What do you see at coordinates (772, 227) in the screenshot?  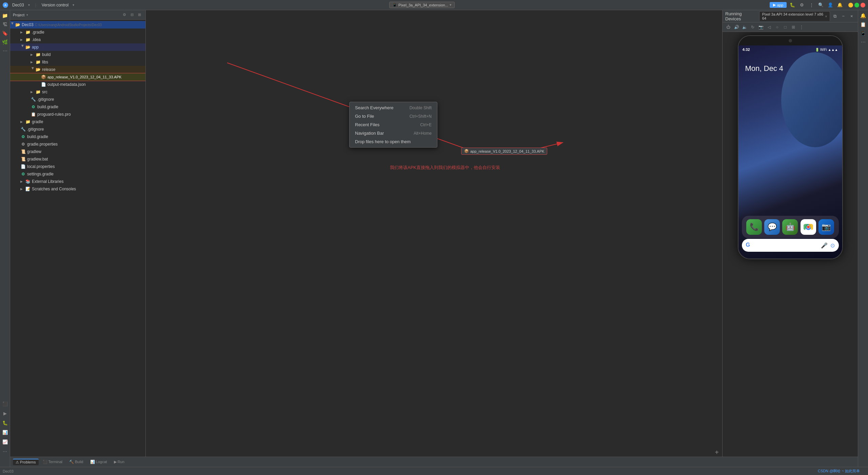 I see `messages-app-icon: 💬` at bounding box center [772, 227].